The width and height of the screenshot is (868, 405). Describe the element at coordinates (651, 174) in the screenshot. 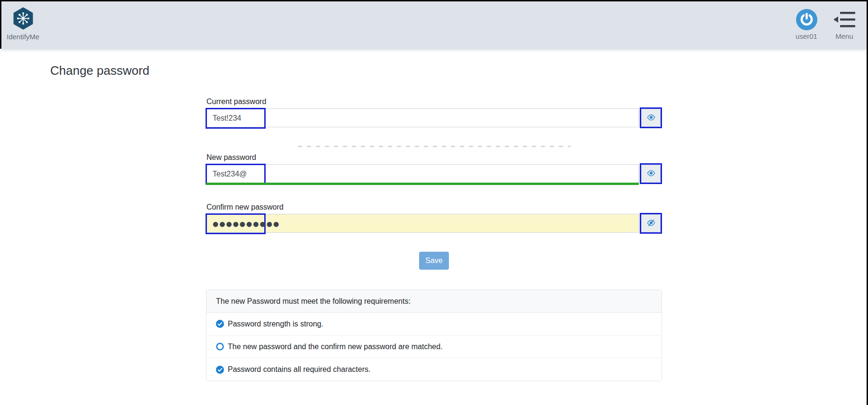

I see `new-password-toggle-visibility-button` at that location.